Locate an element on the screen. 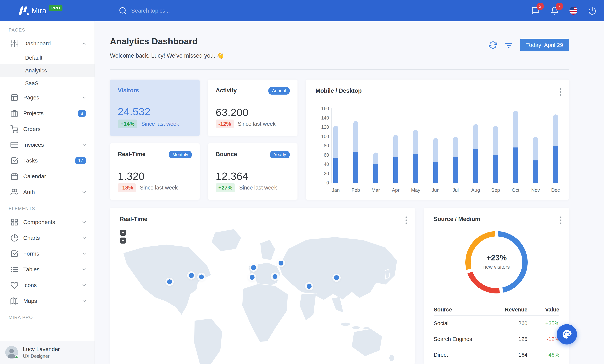 The height and width of the screenshot is (364, 604). today-button: Today: April 29 is located at coordinates (545, 45).